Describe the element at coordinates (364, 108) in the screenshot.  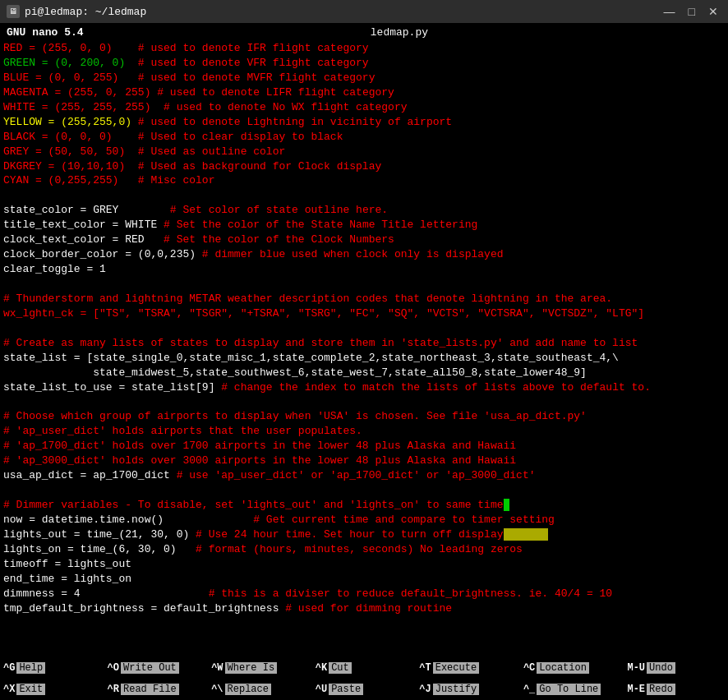
I see `line-5: WHITE = (255, 255, 255) # used to denote…` at that location.